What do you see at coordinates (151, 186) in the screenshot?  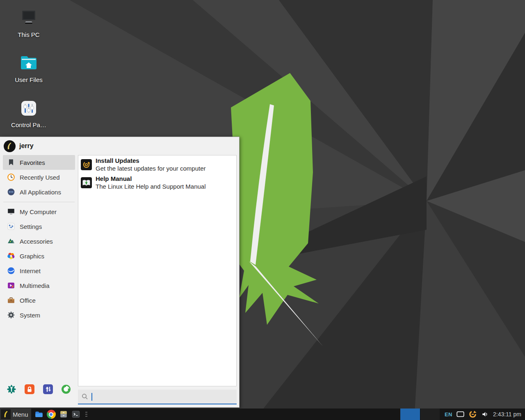 I see `app-subtitle: The Linux Lite Help and Support Manual` at bounding box center [151, 186].